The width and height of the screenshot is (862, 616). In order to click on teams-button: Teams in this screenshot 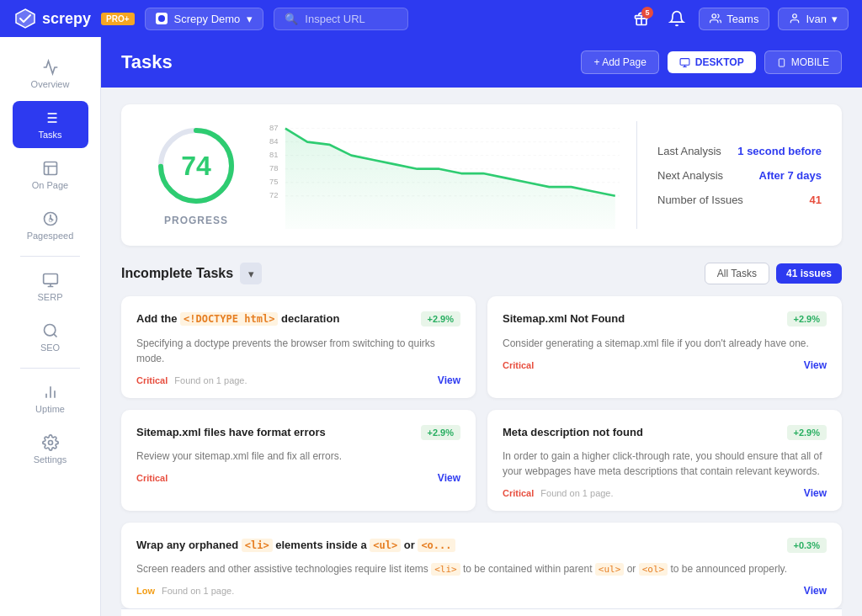, I will do `click(734, 19)`.